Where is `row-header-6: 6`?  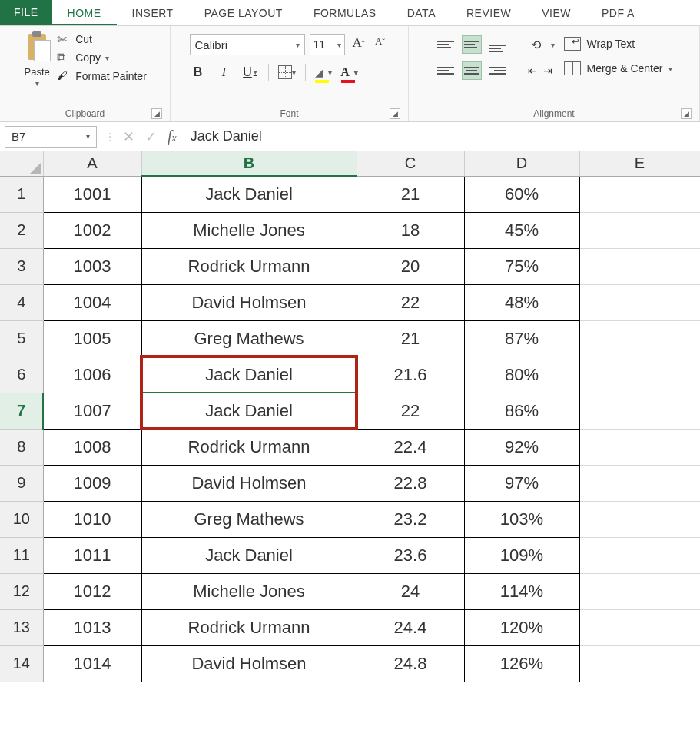 row-header-6: 6 is located at coordinates (22, 375).